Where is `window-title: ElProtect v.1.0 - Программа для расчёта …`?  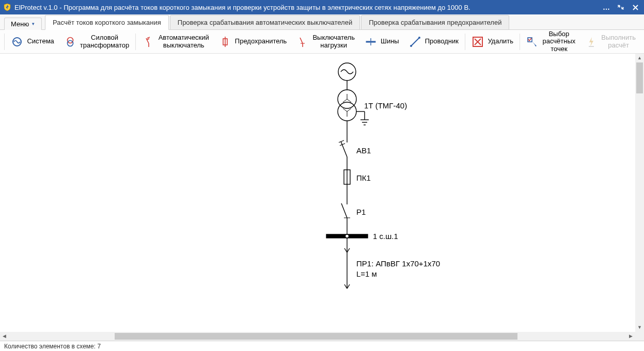
window-title: ElProtect v.1.0 - Программа для расчёта … is located at coordinates (309, 7).